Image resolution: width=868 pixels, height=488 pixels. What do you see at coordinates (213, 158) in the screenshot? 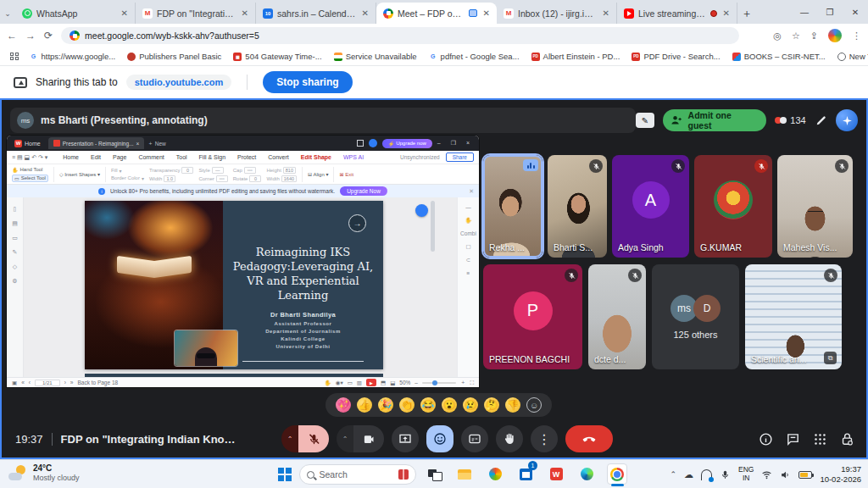
I see `menu-fill-sign: Fill & Sign` at bounding box center [213, 158].